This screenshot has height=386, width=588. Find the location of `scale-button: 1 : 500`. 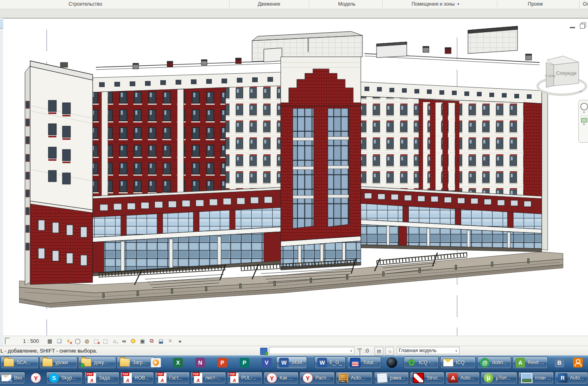

scale-button: 1 : 500 is located at coordinates (31, 341).